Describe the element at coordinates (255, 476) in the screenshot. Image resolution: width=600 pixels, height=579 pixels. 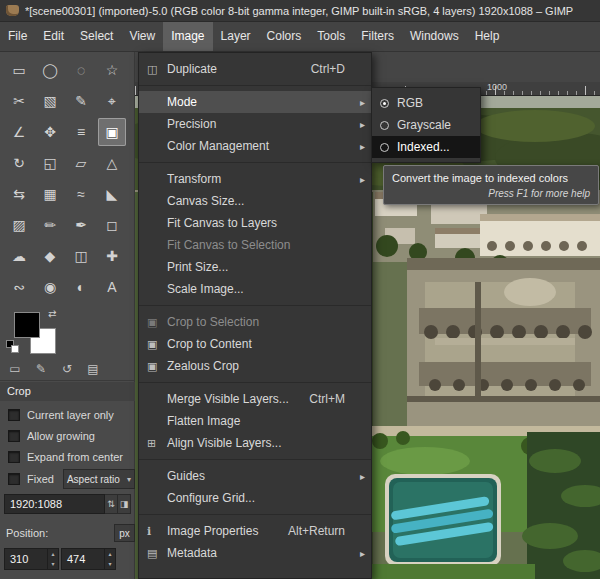
I see `menu-item-guides: Guides▸` at that location.